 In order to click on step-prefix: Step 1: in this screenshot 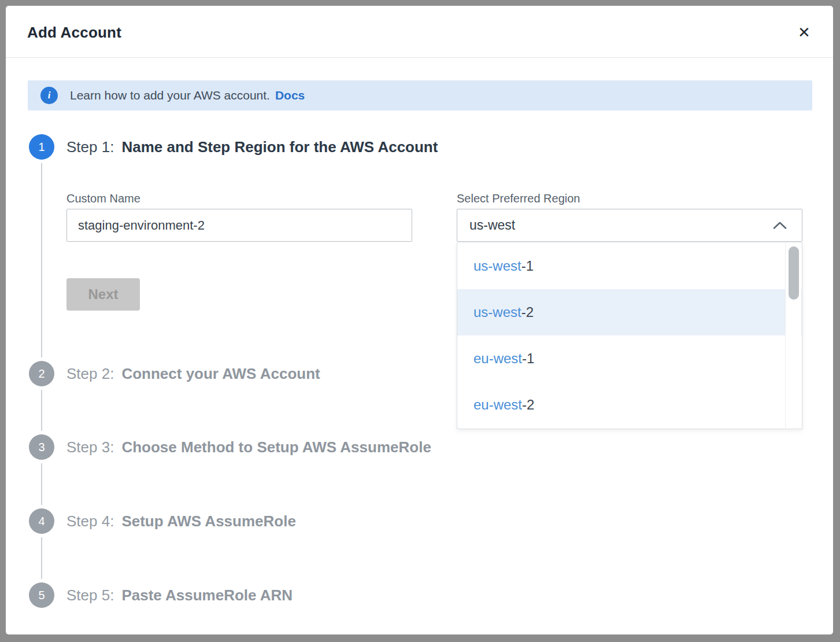, I will do `click(90, 147)`.